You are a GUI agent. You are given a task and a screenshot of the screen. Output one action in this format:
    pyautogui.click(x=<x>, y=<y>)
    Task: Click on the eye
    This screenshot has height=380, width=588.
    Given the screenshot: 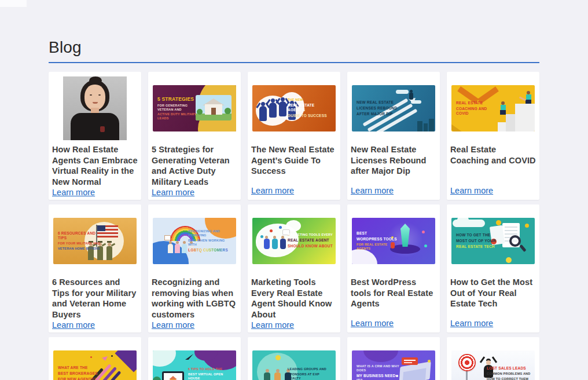 What is the action you would take?
    pyautogui.click(x=91, y=95)
    